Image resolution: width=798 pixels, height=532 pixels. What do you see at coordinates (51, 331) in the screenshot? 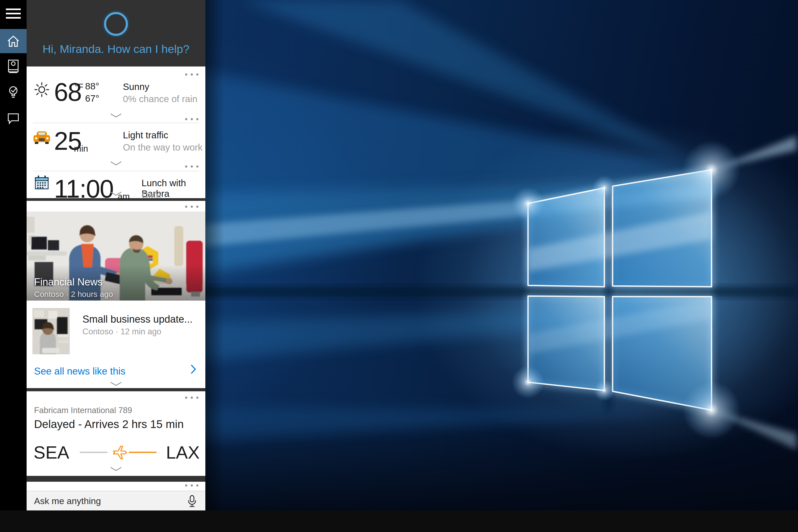
I see `news-thumb-art` at bounding box center [51, 331].